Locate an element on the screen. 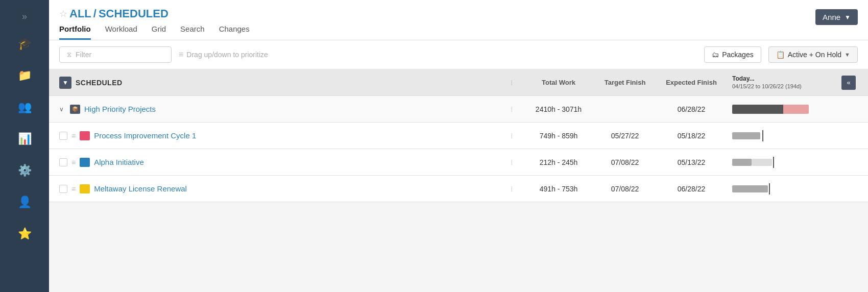  gantt-project3-bar is located at coordinates (778, 189).